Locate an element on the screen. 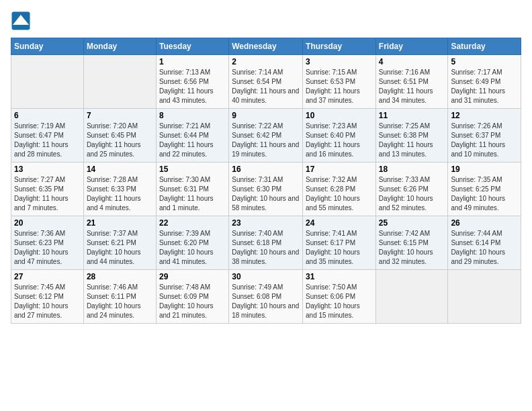 The image size is (532, 411). day-cell: 7Sunrise: 7:20 AMSunset: 6:45 PMDaylight… is located at coordinates (120, 136).